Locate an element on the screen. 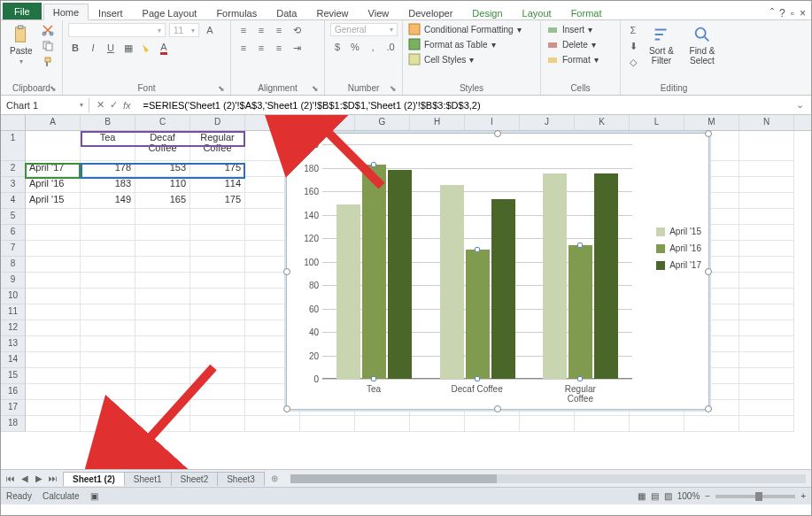 The width and height of the screenshot is (812, 516). cut-button is located at coordinates (48, 30).